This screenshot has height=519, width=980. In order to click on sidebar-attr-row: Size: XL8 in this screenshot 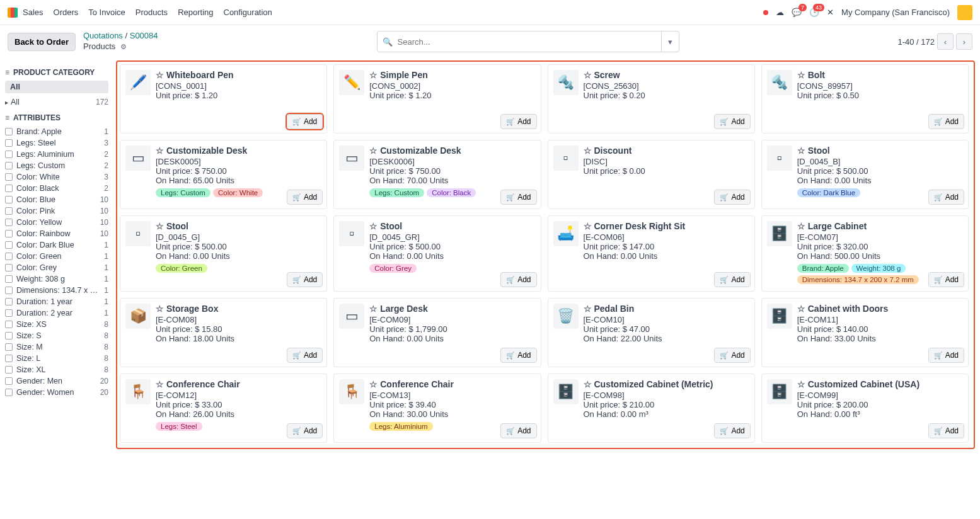, I will do `click(57, 370)`.